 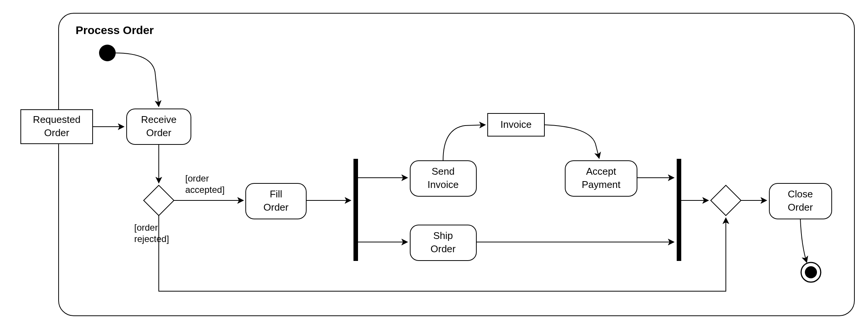 I want to click on svg-text: Fill, so click(x=276, y=194).